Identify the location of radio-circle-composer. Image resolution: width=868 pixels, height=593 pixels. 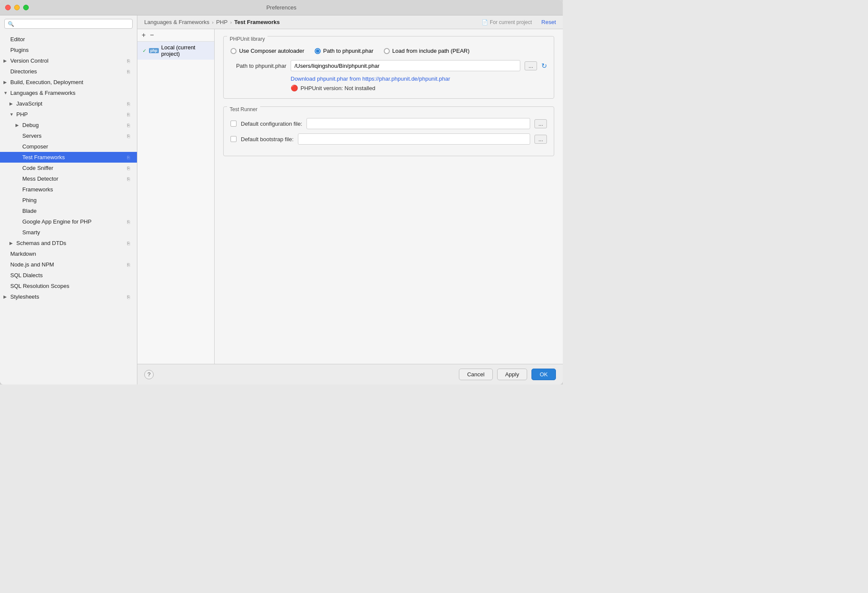
(234, 51).